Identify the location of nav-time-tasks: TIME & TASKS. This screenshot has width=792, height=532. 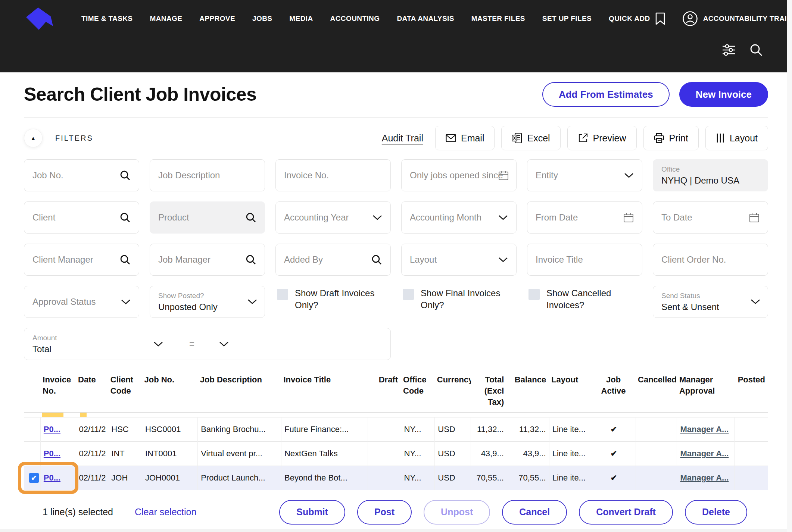
(107, 19).